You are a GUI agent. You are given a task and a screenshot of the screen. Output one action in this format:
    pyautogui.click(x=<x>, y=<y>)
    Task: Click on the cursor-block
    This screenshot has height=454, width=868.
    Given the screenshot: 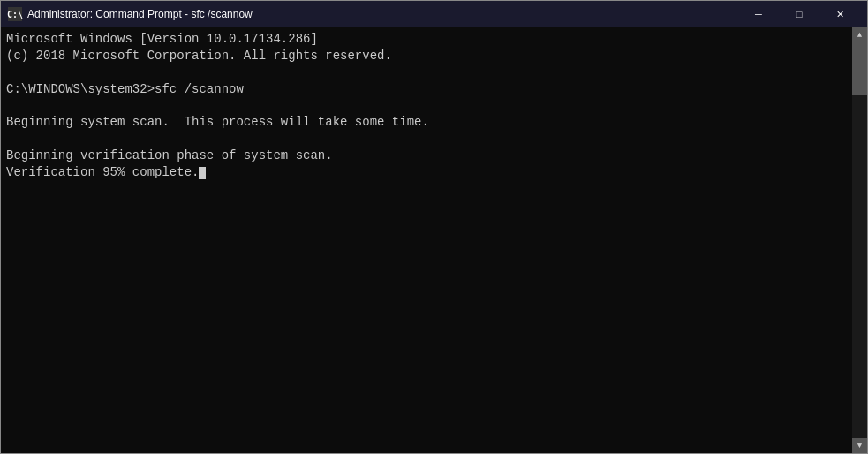 What is the action you would take?
    pyautogui.click(x=202, y=173)
    